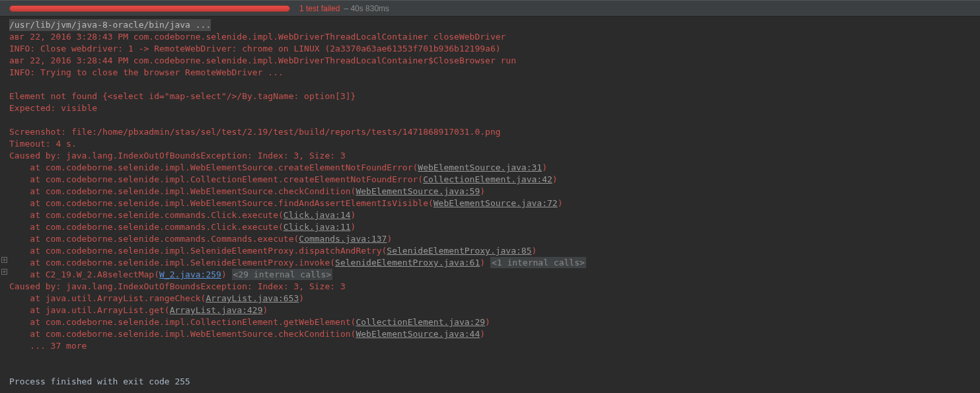 This screenshot has width=980, height=393. Describe the element at coordinates (490, 8) in the screenshot. I see `test-header: 1 test failed – 40s 830ms` at that location.